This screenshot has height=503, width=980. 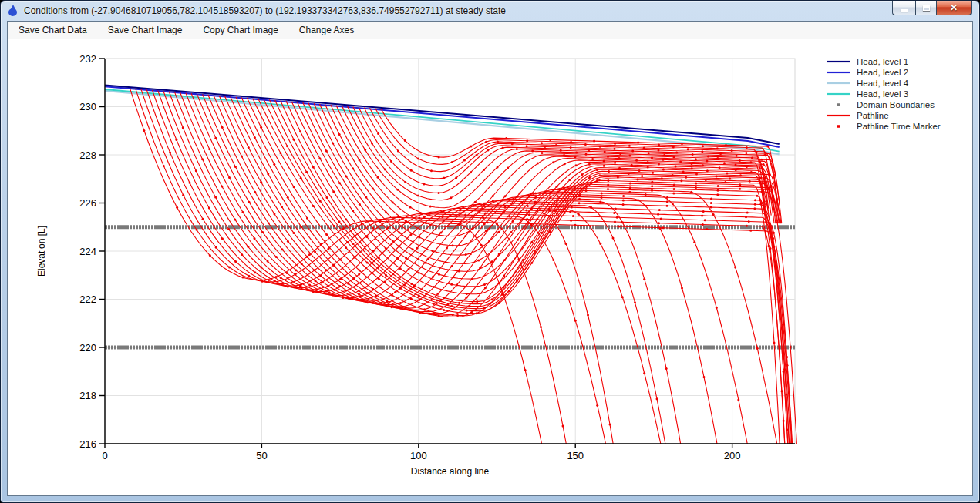 I want to click on legend-label: Head, level 1, so click(x=882, y=62).